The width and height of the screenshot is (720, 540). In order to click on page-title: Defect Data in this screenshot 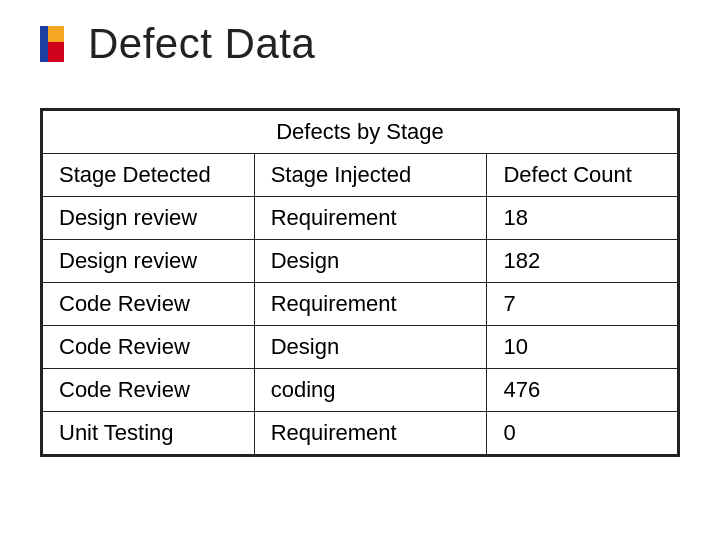, I will do `click(202, 44)`.